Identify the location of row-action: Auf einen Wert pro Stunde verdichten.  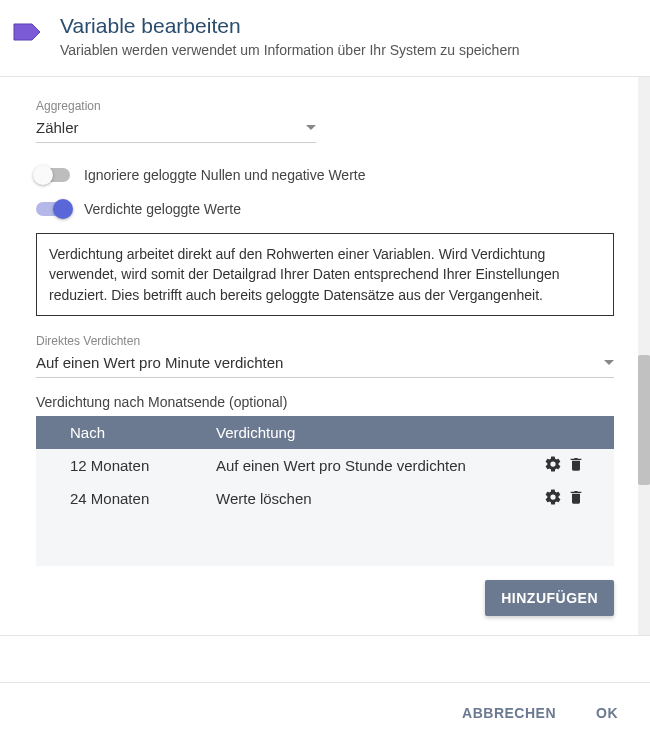
(380, 466).